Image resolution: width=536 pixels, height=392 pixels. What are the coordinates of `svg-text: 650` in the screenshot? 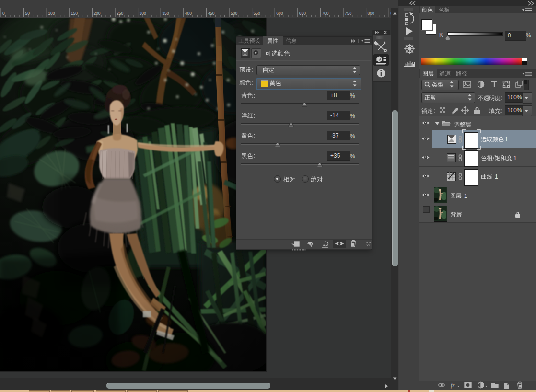 It's located at (303, 13).